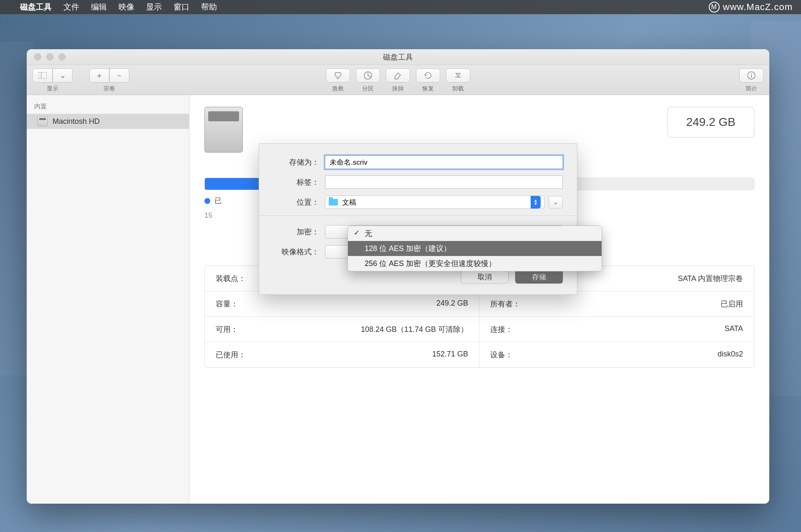 The height and width of the screenshot is (532, 801). What do you see at coordinates (218, 201) in the screenshot?
I see `legend-text: 已` at bounding box center [218, 201].